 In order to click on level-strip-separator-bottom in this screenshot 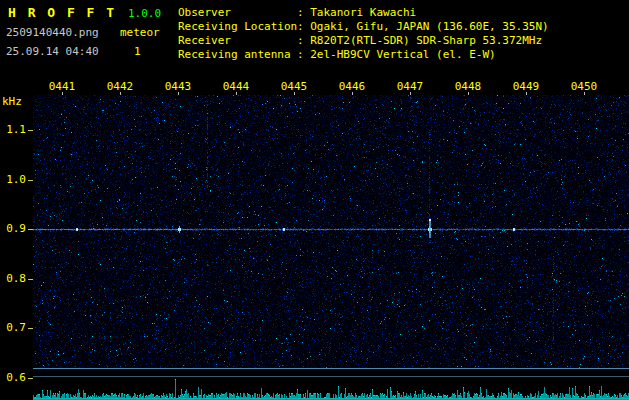, I will do `click(331, 376)`.